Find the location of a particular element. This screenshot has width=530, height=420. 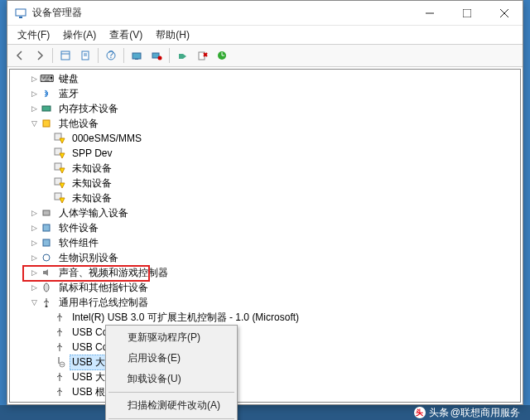

ctx-update-driver: 更新驱动程序(P) is located at coordinates (171, 338).